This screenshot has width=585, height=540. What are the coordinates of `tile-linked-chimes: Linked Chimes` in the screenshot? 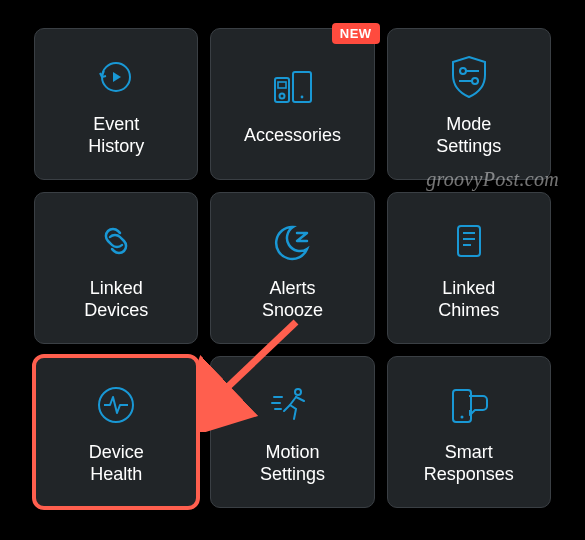 It's located at (469, 268).